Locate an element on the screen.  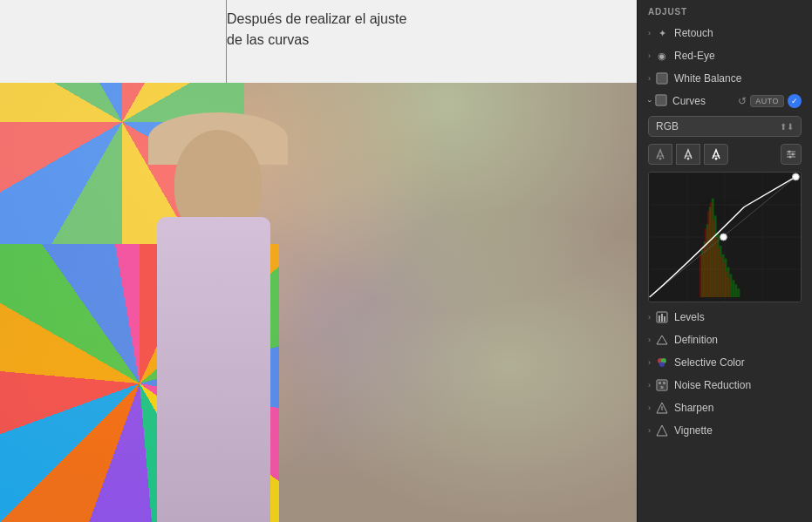
vignette-icon is located at coordinates (662, 430).